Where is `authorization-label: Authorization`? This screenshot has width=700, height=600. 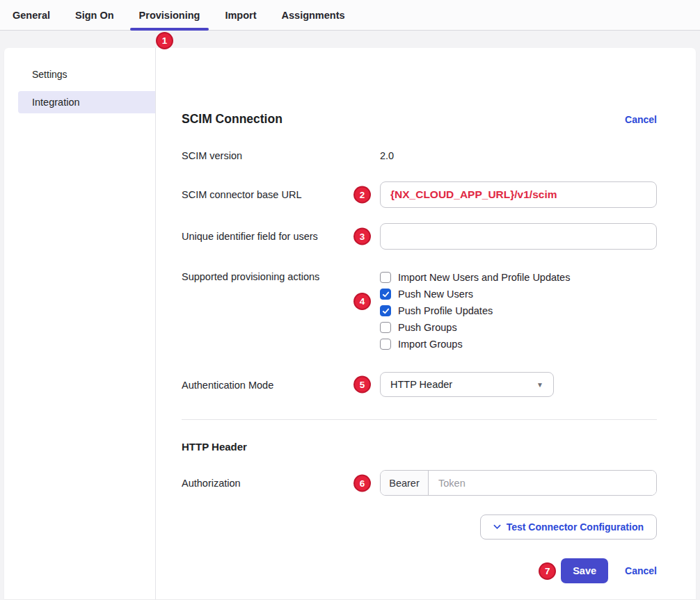 authorization-label: Authorization is located at coordinates (281, 483).